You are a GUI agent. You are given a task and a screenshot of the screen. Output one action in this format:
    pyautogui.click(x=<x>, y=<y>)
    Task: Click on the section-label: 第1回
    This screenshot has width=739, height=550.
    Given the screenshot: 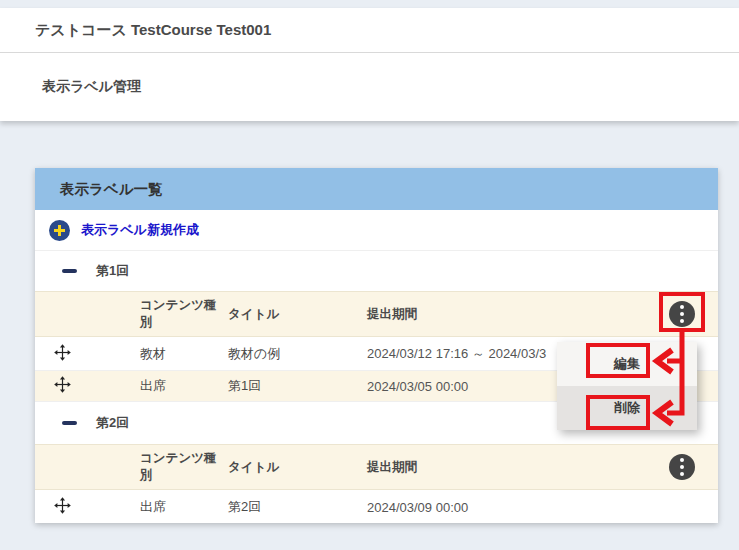 What is the action you would take?
    pyautogui.click(x=112, y=271)
    